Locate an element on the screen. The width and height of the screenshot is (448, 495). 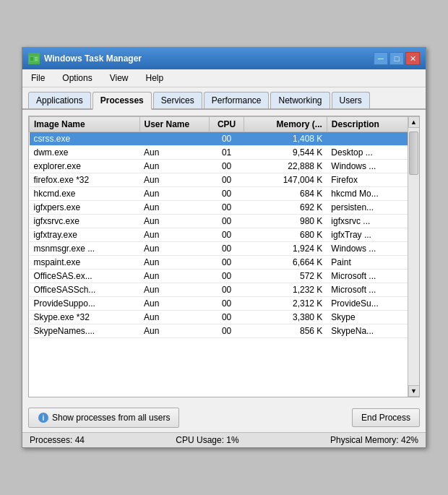
menu-file: File is located at coordinates (38, 78).